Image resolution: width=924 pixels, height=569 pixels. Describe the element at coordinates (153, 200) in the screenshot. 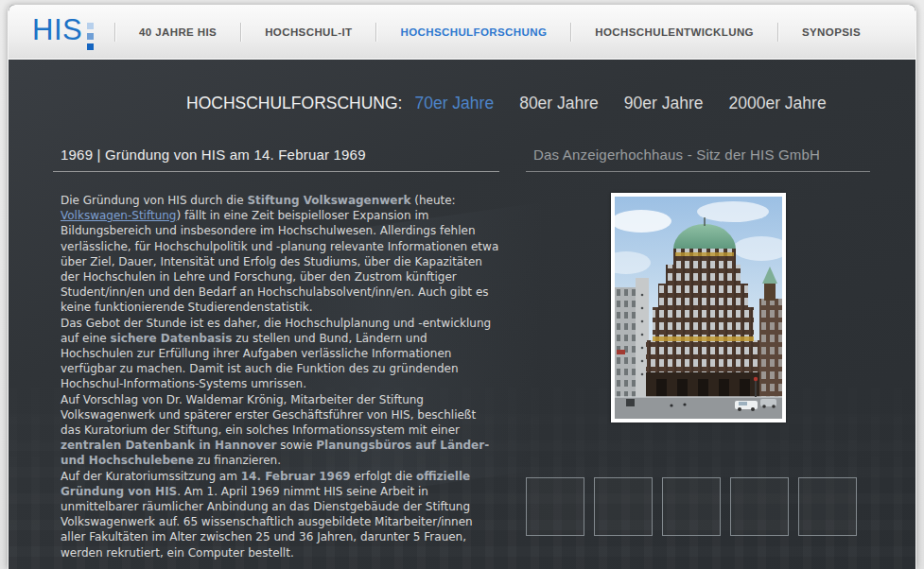

I see `text-segment: Die Gründung von HIS durch die` at that location.